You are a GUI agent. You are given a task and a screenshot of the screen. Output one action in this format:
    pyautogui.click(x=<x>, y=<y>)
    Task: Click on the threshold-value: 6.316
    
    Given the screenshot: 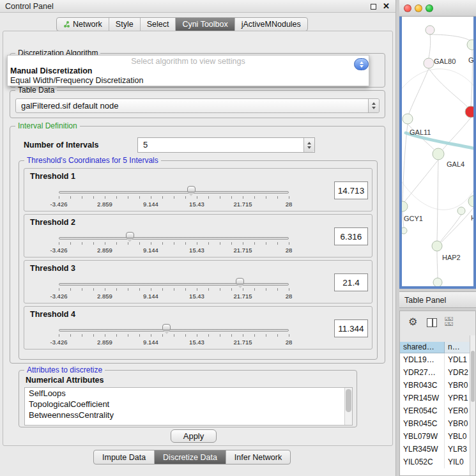 What is the action you would take?
    pyautogui.click(x=351, y=236)
    